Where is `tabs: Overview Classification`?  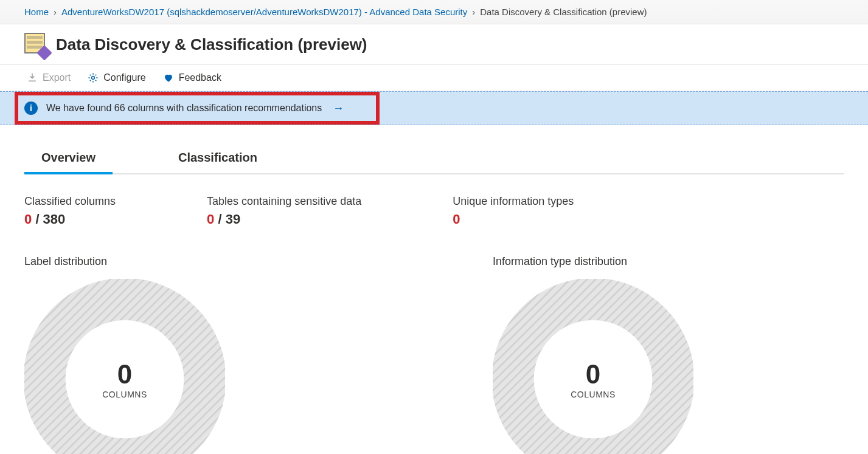 tabs: Overview Classification is located at coordinates (434, 159).